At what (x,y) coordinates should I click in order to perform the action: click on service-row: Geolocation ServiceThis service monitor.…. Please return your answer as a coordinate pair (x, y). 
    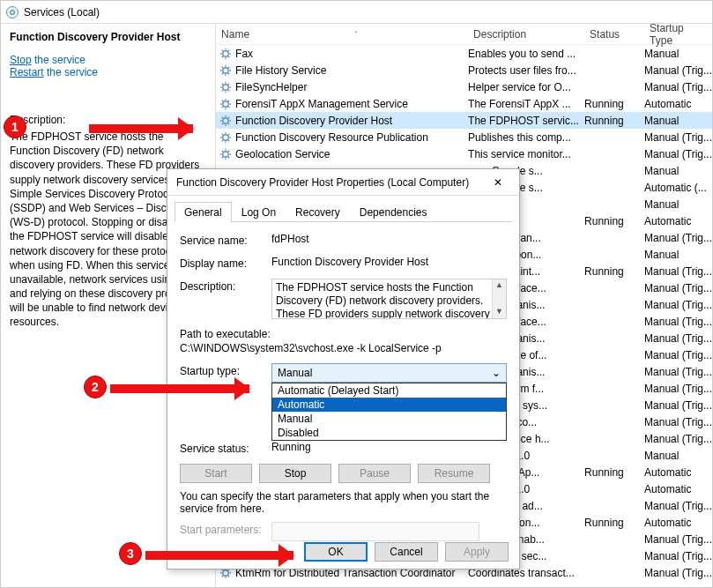
    Looking at the image, I should click on (464, 153).